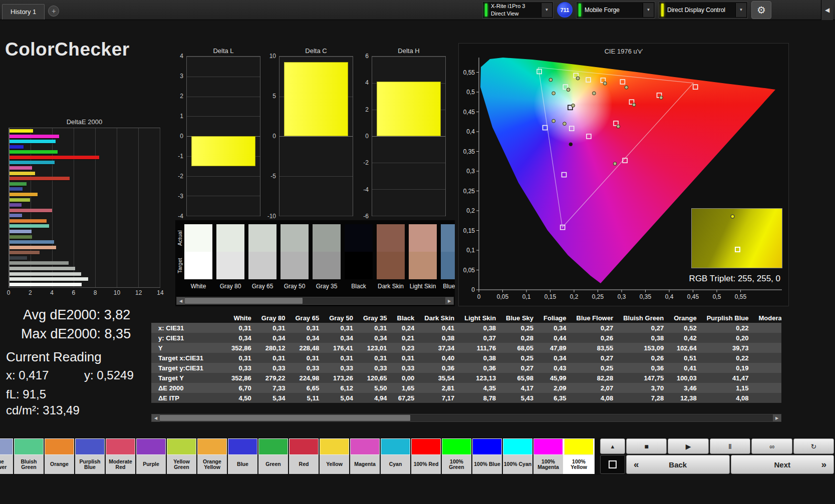  I want to click on meter-count-badge: 711, so click(565, 10).